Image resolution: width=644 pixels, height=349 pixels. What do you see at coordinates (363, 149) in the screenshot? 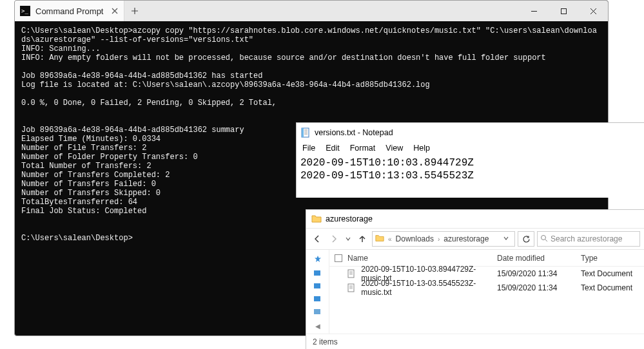
I see `menu-format: Format` at bounding box center [363, 149].